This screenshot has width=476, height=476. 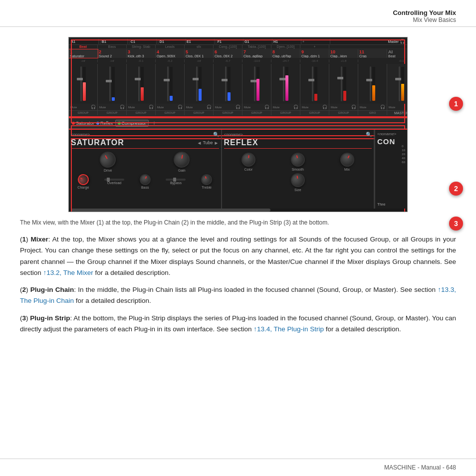 What do you see at coordinates (182, 171) in the screenshot?
I see `gain-label: Gain` at bounding box center [182, 171].